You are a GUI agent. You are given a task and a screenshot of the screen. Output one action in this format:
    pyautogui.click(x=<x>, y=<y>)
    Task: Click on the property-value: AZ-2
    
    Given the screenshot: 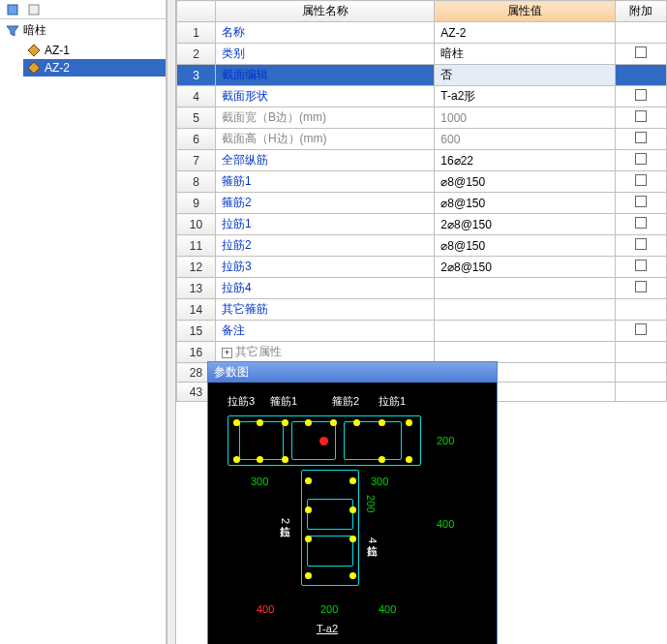 What is the action you would take?
    pyautogui.click(x=525, y=33)
    